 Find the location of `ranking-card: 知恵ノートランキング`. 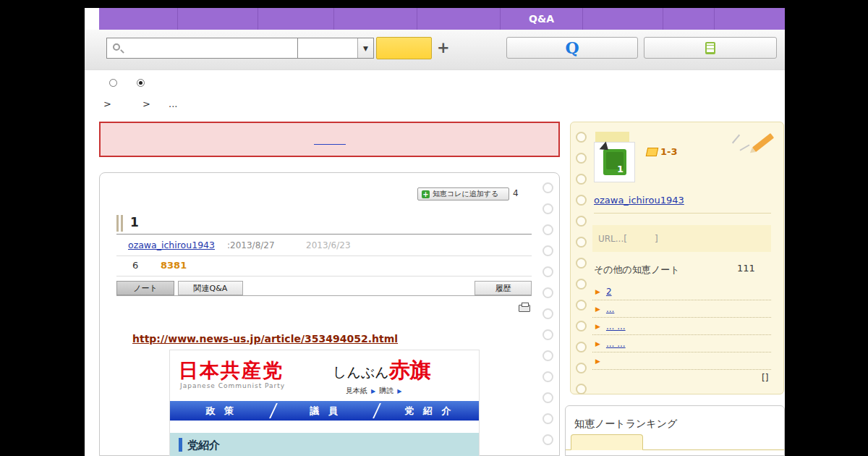

ranking-card: 知恵ノートランキング is located at coordinates (675, 431).